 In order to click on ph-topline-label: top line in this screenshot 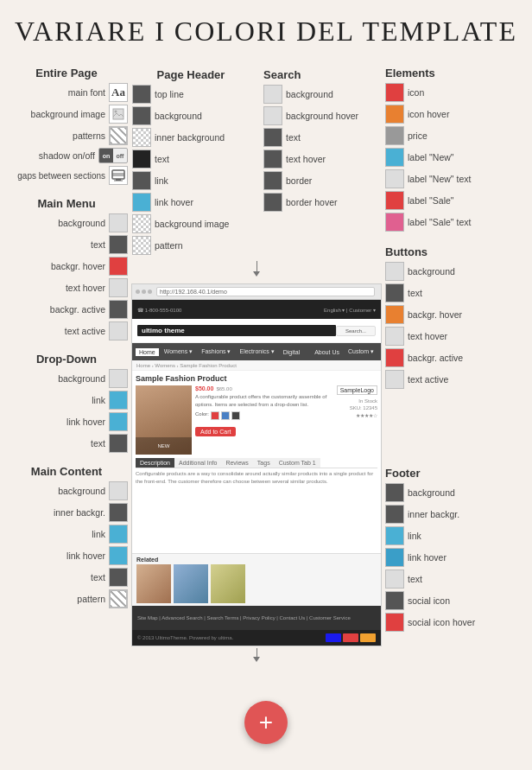, I will do `click(202, 94)`.